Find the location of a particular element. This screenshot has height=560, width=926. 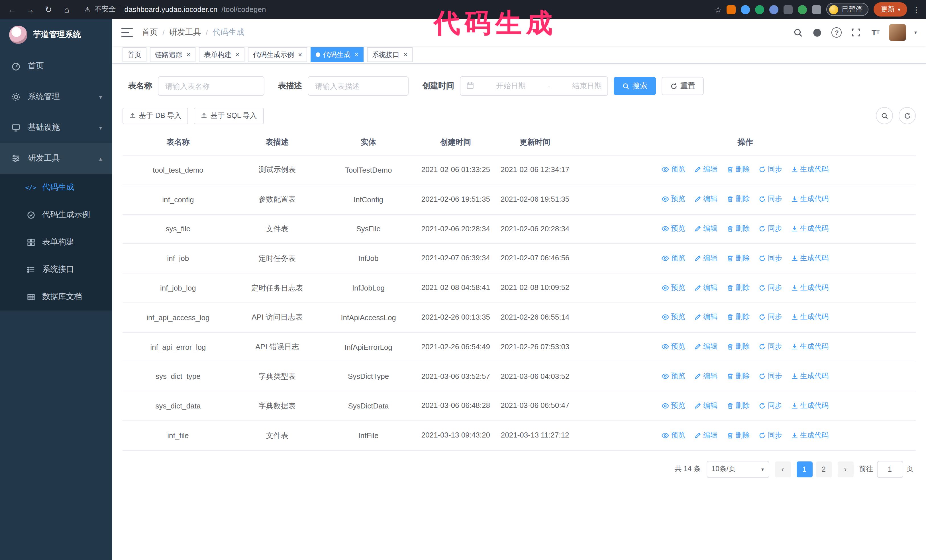

home-icon: ⌂ is located at coordinates (67, 9).